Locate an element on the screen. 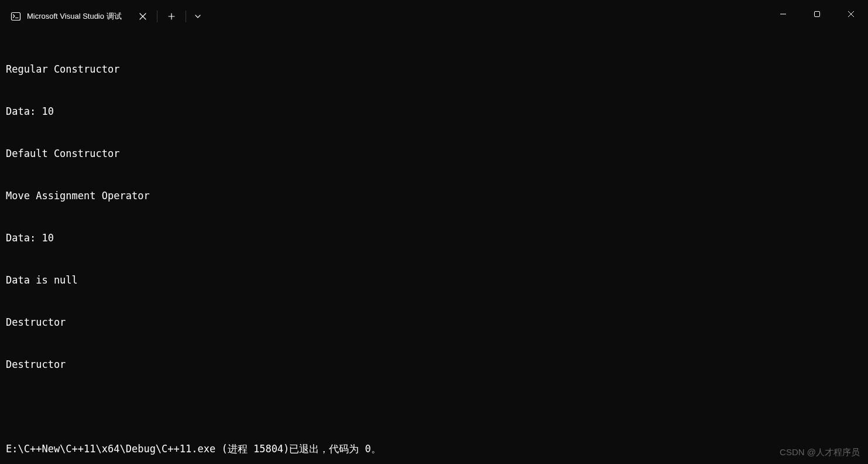 The image size is (868, 464). minimize-button is located at coordinates (783, 14).